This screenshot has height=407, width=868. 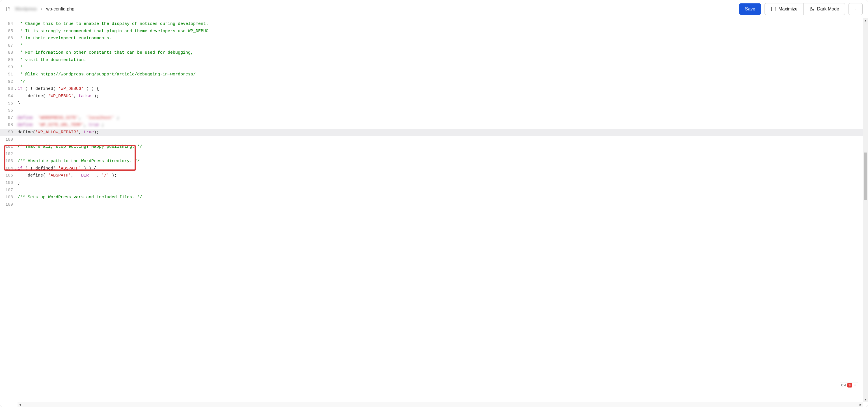 I want to click on code-line: 101/* That's all, stop editing! Happy pu…, so click(x=432, y=147).